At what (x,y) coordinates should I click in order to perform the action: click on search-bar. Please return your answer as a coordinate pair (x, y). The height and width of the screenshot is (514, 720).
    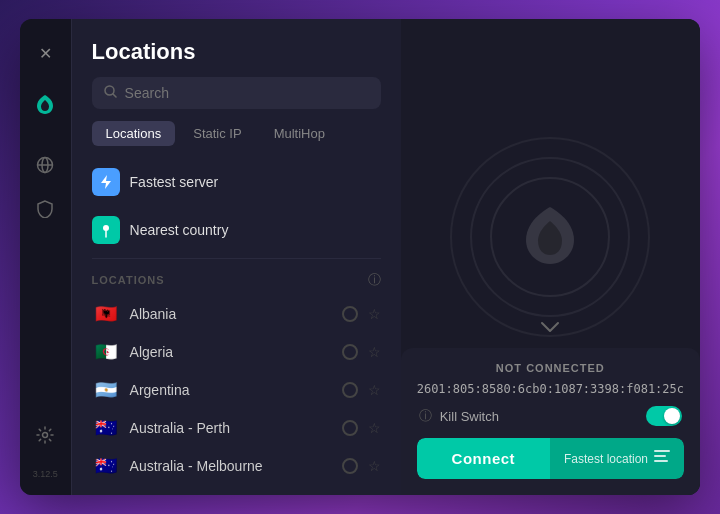
    Looking at the image, I should click on (236, 93).